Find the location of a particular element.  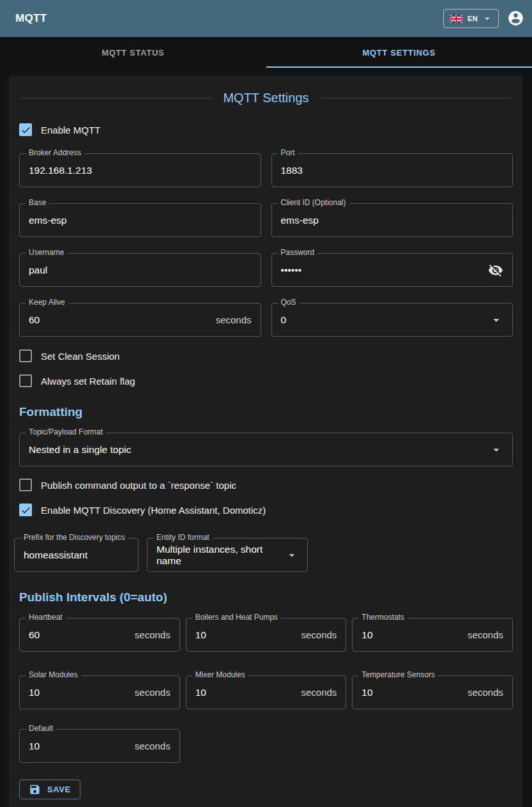

language-selector: EN is located at coordinates (471, 19).